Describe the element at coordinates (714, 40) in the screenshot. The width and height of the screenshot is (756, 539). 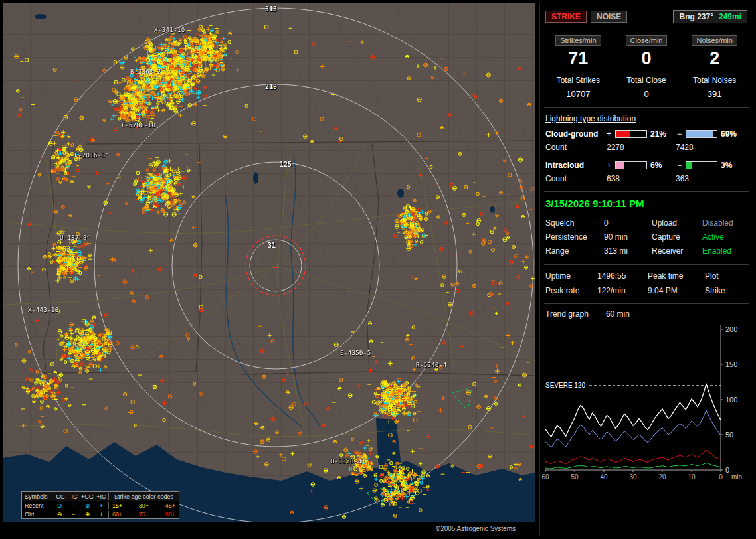
I see `noises-per-min-label: Noises/min` at that location.